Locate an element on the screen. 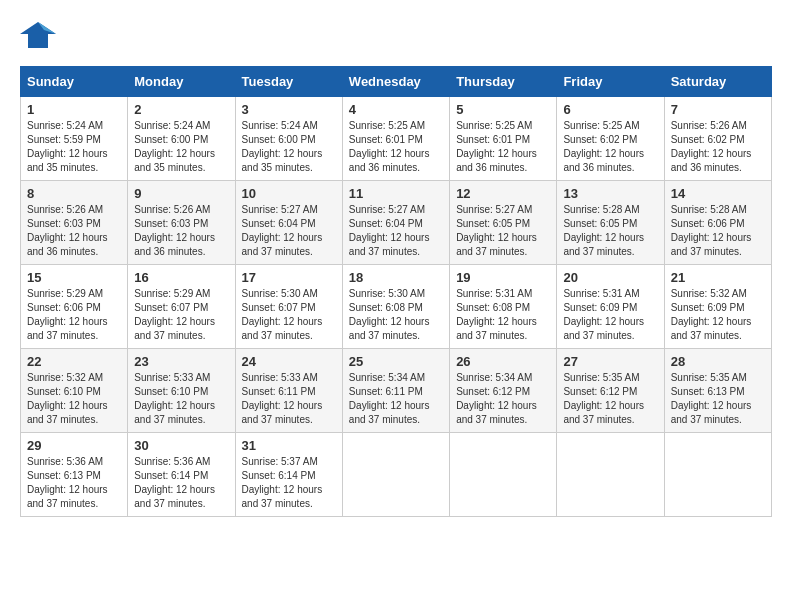 This screenshot has width=792, height=612. calendar-cell: 28Sunrise: 5:35 AMSunset: 6:13 PMDayligh… is located at coordinates (718, 391).